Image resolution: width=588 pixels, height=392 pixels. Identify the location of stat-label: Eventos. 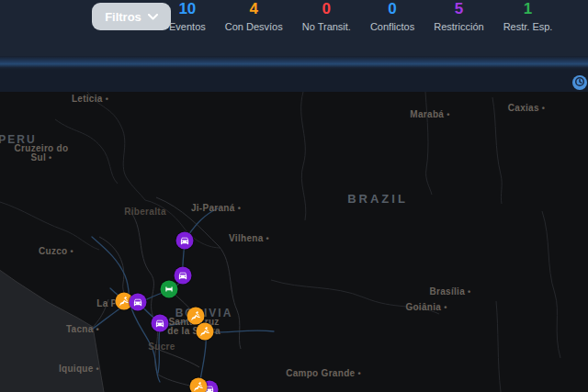
(187, 27).